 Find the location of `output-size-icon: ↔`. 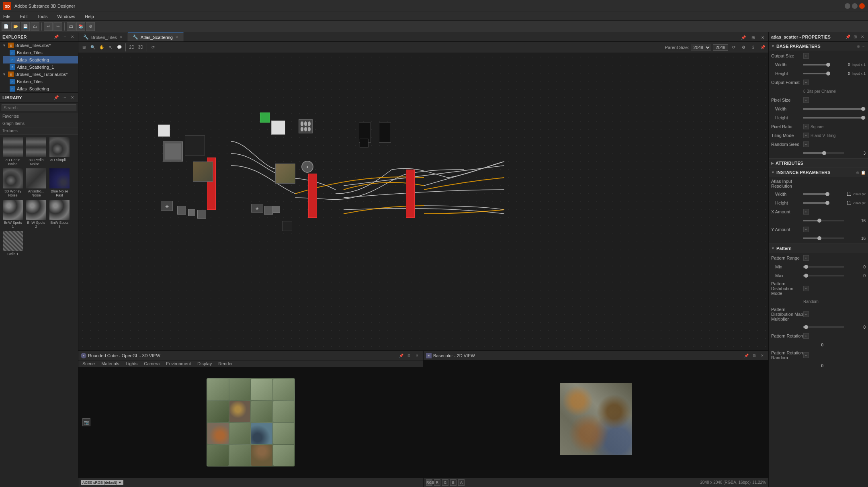

output-size-icon: ↔ is located at coordinates (806, 56).